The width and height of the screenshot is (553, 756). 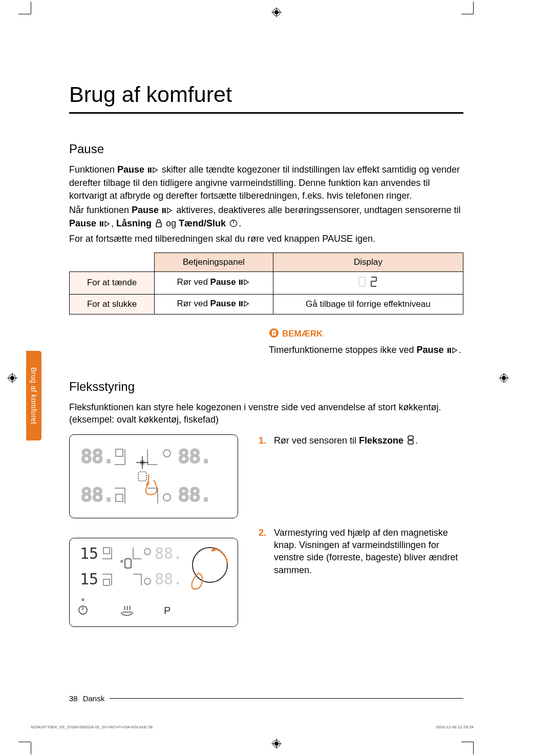 What do you see at coordinates (264, 441) in the screenshot?
I see `step-number: 1.` at bounding box center [264, 441].